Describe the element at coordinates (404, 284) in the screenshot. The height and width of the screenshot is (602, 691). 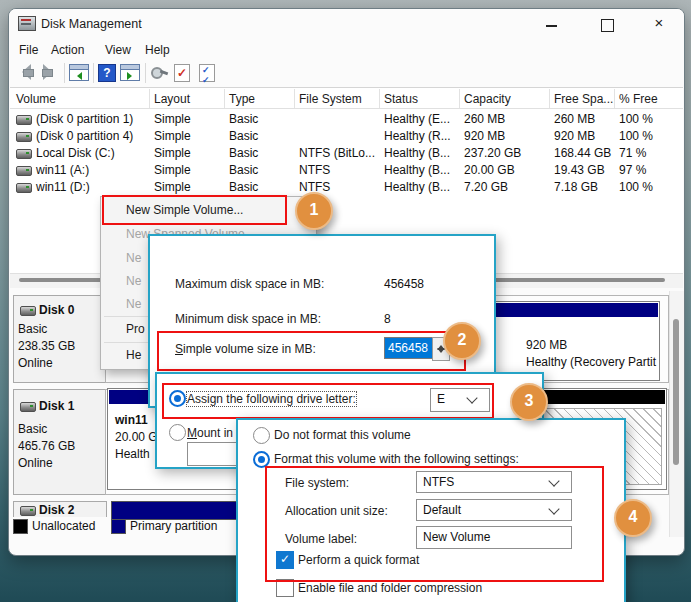
I see `max-size-value: 456458` at that location.